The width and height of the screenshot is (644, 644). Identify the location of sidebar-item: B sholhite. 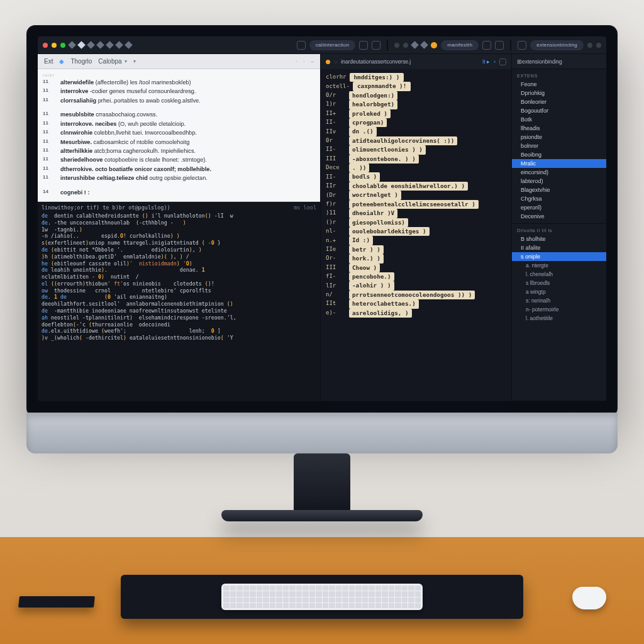
(559, 239).